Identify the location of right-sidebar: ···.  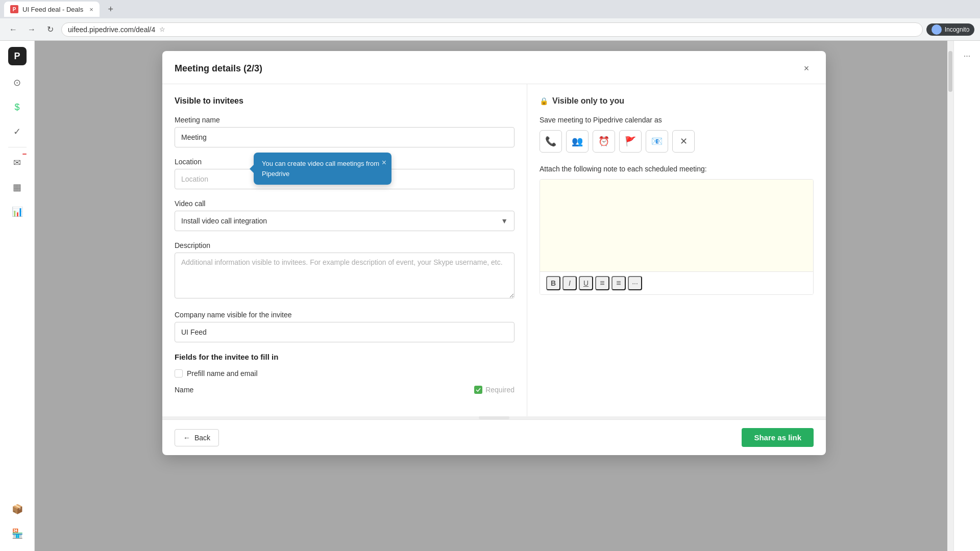
(967, 296).